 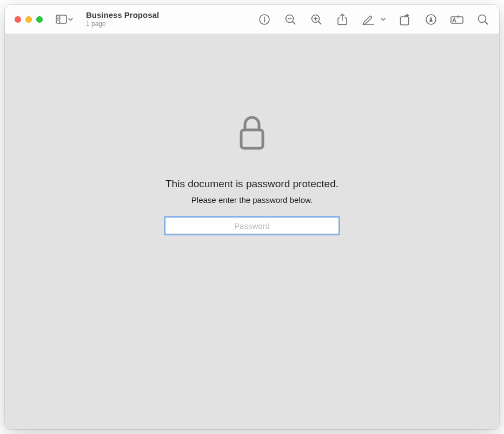 I want to click on form-fields-button, so click(x=457, y=19).